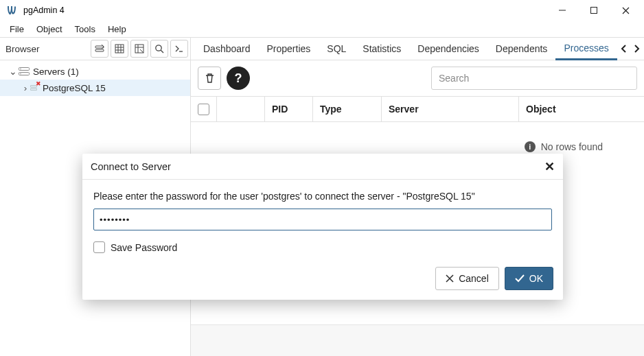 Image resolution: width=644 pixels, height=356 pixels. I want to click on dialog-message: Please enter the password for the user '…, so click(323, 196).